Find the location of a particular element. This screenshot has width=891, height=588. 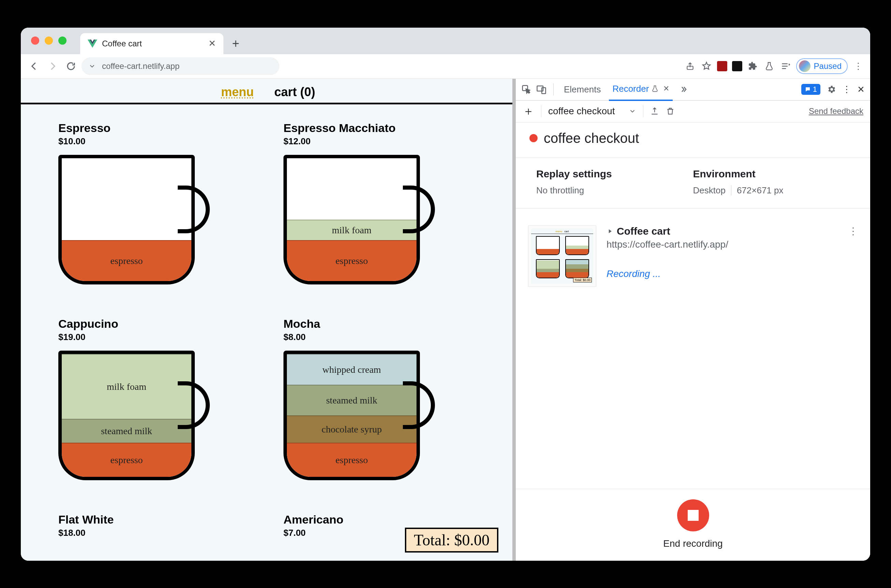

tab-close-button: ✕ is located at coordinates (212, 44).